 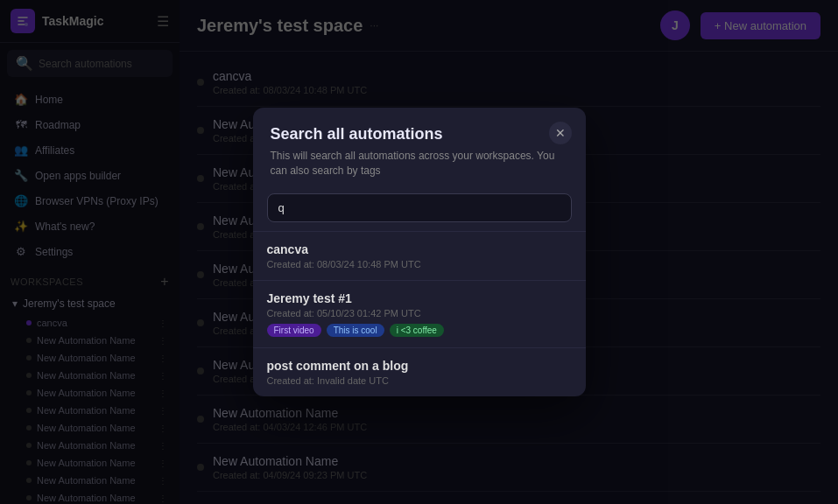 I want to click on modal-results: cancva Created at: 08/03/24 10:48 PM UTC…, so click(x=419, y=313).